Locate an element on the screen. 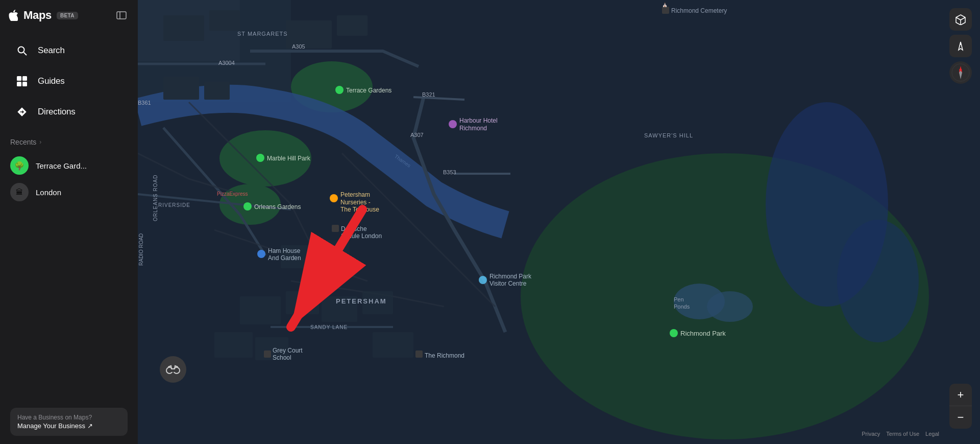 Image resolution: width=980 pixels, height=444 pixels. svg-text: Harbour Hotel is located at coordinates (479, 121).